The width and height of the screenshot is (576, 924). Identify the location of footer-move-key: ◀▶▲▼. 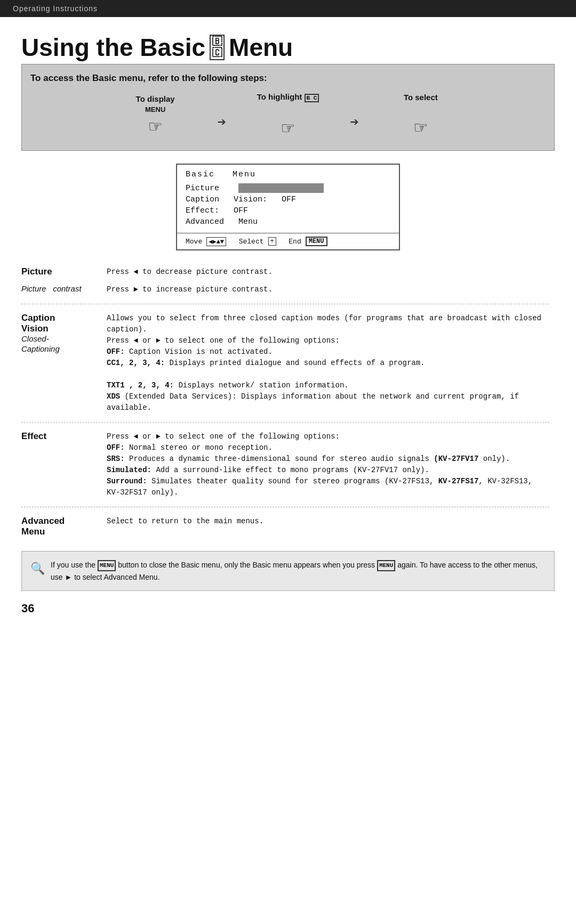
(217, 242).